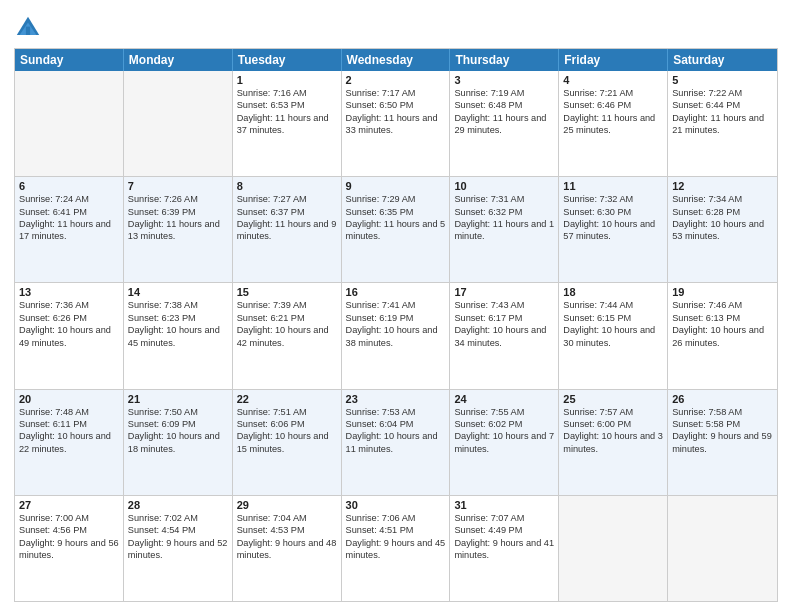 Image resolution: width=792 pixels, height=612 pixels. Describe the element at coordinates (288, 548) in the screenshot. I see `calendar-cell: 29Sunrise: 7:04 AM Sunset: 4:53 PM Dayli…` at that location.